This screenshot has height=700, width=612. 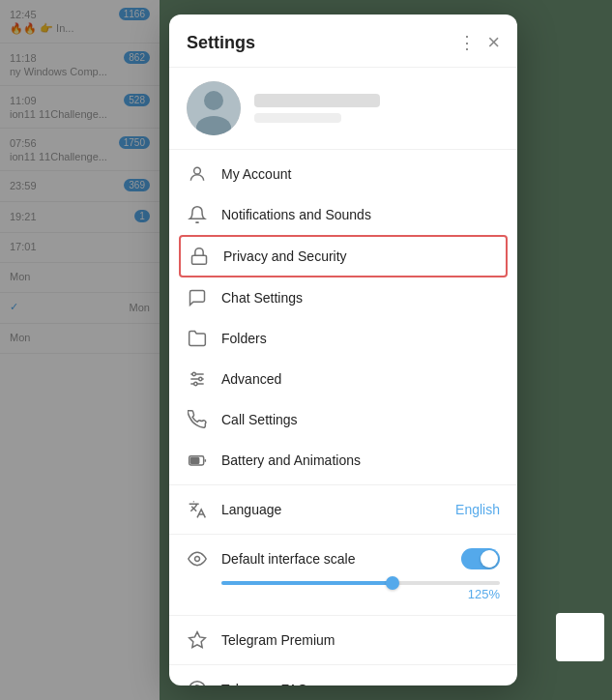 What do you see at coordinates (467, 43) in the screenshot?
I see `more-icon: ⋮` at bounding box center [467, 43].